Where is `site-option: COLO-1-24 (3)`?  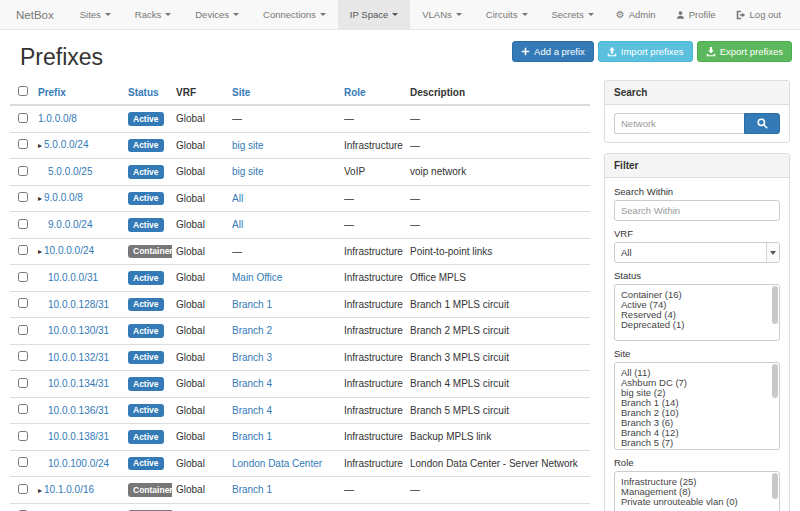 site-option: COLO-1-24 (3) is located at coordinates (695, 449).